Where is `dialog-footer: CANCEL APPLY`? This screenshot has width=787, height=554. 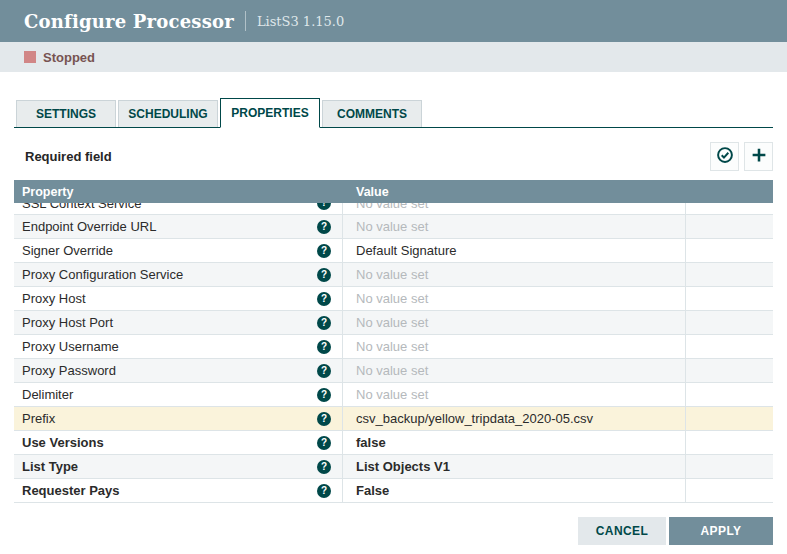
dialog-footer: CANCEL APPLY is located at coordinates (394, 531).